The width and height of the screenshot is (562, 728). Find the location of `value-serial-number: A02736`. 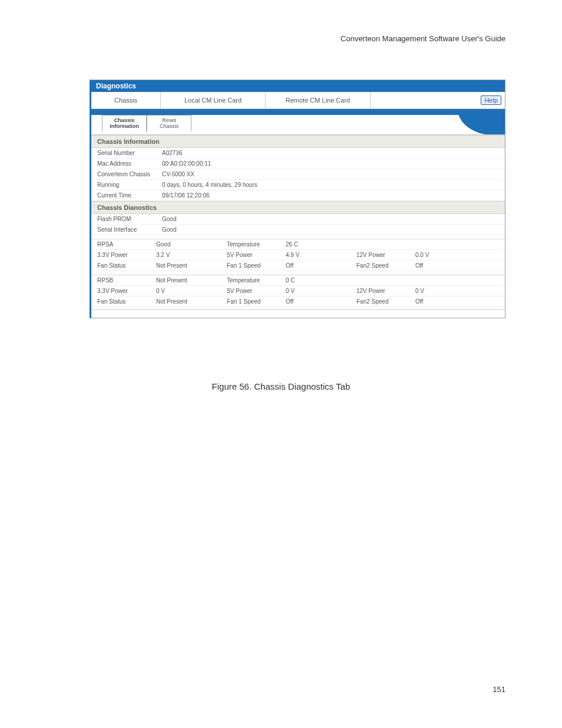

value-serial-number: A02736 is located at coordinates (330, 153).